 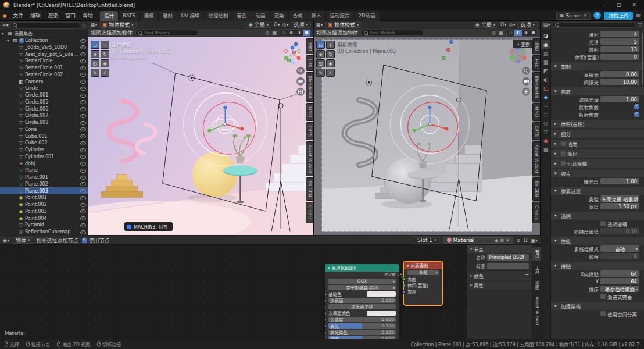 What do you see at coordinates (285, 24) in the screenshot?
I see `proportional-edit-icon: ◎▾` at bounding box center [285, 24].